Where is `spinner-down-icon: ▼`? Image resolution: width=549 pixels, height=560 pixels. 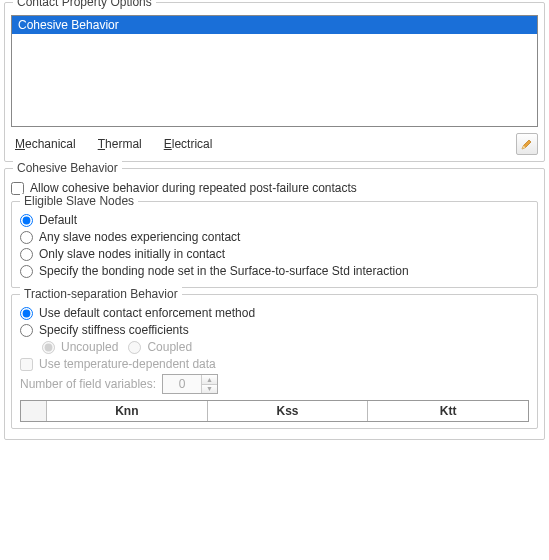
spinner-down-icon: ▼ is located at coordinates (210, 390).